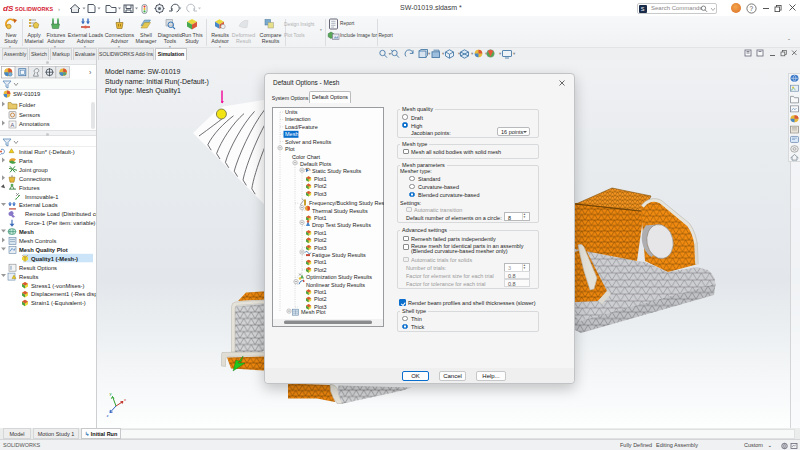 This screenshot has height=450, width=800. I want to click on svg-text: Quality1 (-Mesh-), so click(54, 259).